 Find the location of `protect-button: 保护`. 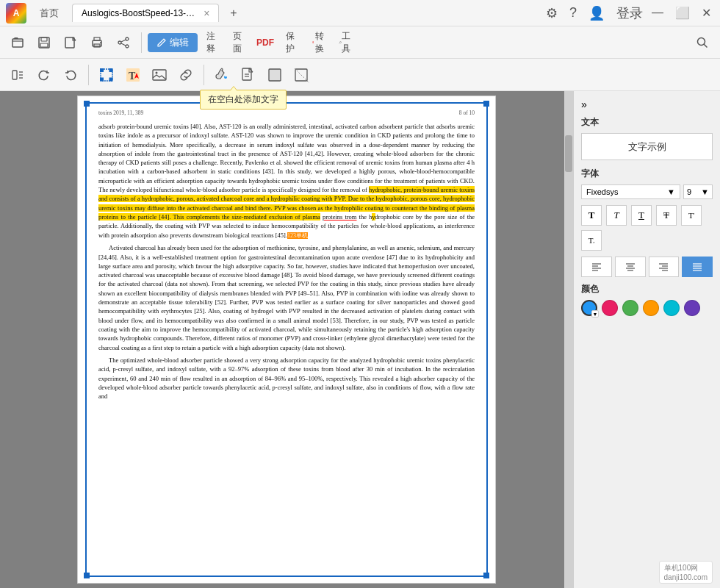

protect-button: 保护 is located at coordinates (292, 43).